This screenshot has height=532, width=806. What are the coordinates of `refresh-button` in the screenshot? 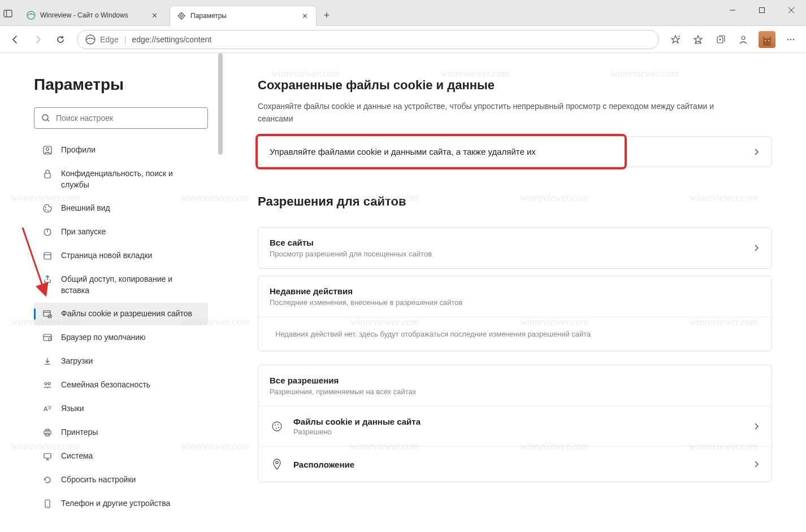 It's located at (60, 40).